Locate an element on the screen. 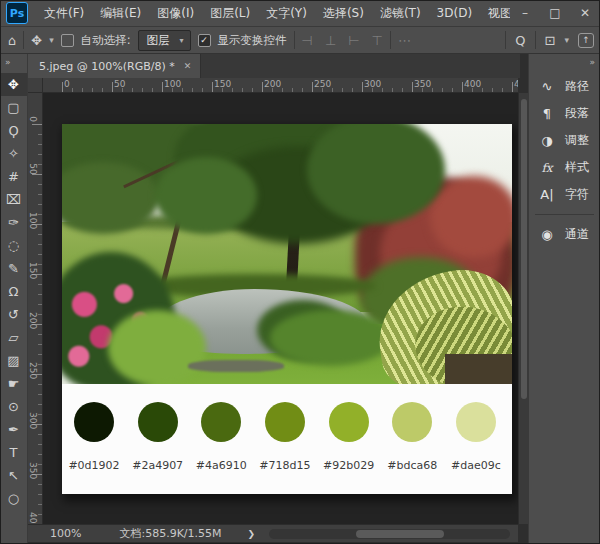 The width and height of the screenshot is (600, 544). tool-options-bar: ⌂ ✥ ▾ 自动选择: 图层 ▾ ✓ 显示变换控件 ⊣⊥⊢⊤ ⋯ Q ⊡ ▾ ↑ is located at coordinates (300, 40).